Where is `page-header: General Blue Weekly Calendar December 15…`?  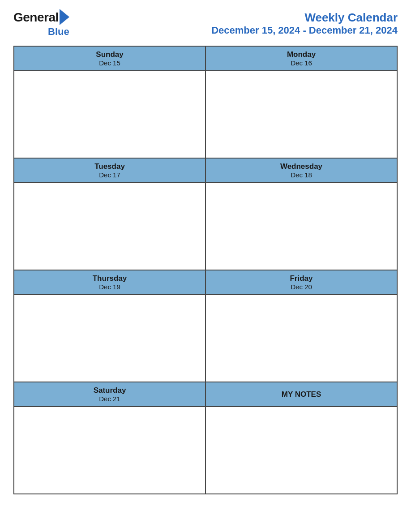 page-header: General Blue Weekly Calendar December 15… is located at coordinates (206, 23).